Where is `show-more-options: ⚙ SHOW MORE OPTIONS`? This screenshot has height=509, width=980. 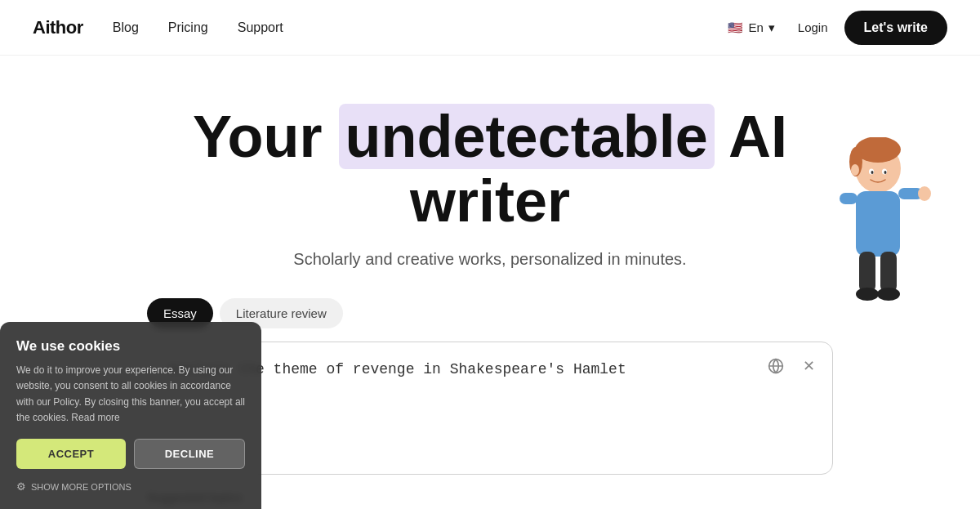
show-more-options: ⚙ SHOW MORE OPTIONS is located at coordinates (131, 487).